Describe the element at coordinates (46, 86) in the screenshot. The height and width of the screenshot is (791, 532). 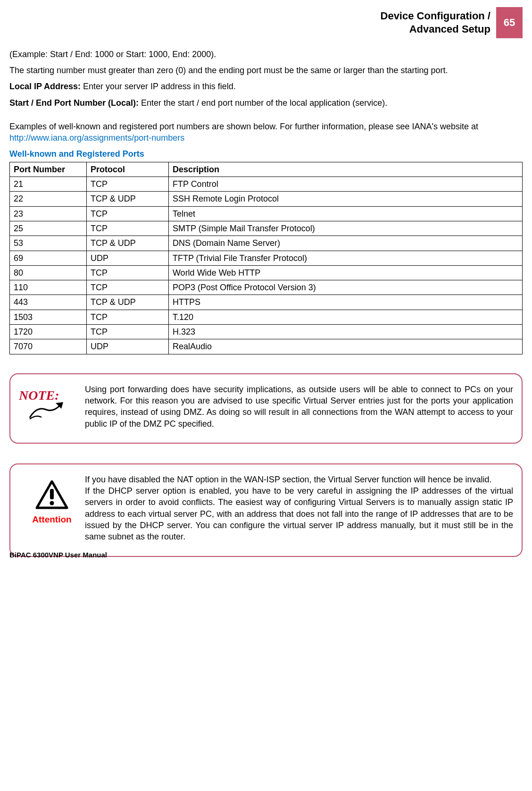
I see `local-ip-label: Local IP Address:` at that location.